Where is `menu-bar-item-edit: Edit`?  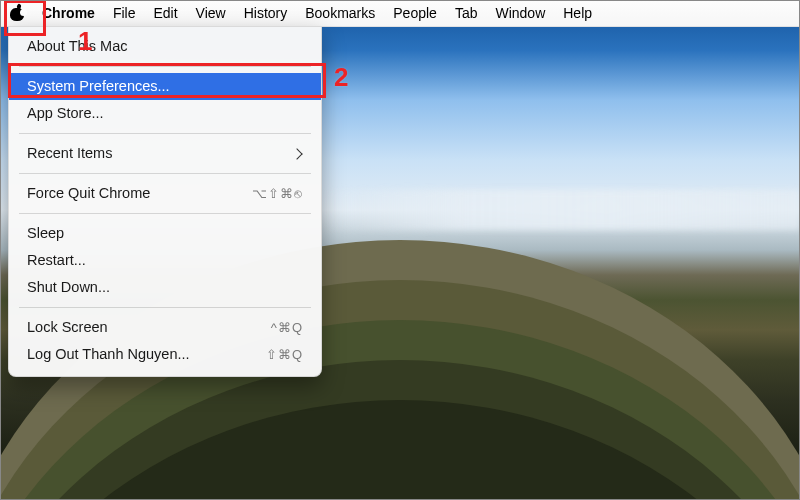 menu-bar-item-edit: Edit is located at coordinates (165, 13).